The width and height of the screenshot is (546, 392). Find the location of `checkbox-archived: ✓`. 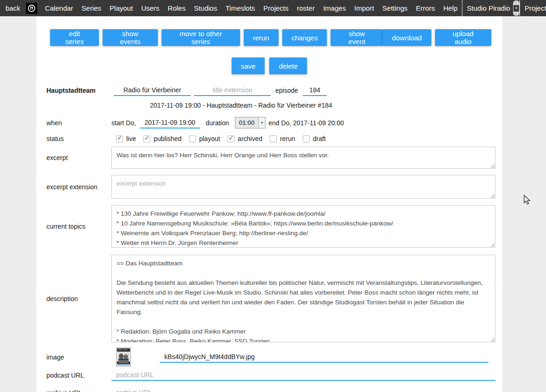

checkbox-archived: ✓ is located at coordinates (231, 139).